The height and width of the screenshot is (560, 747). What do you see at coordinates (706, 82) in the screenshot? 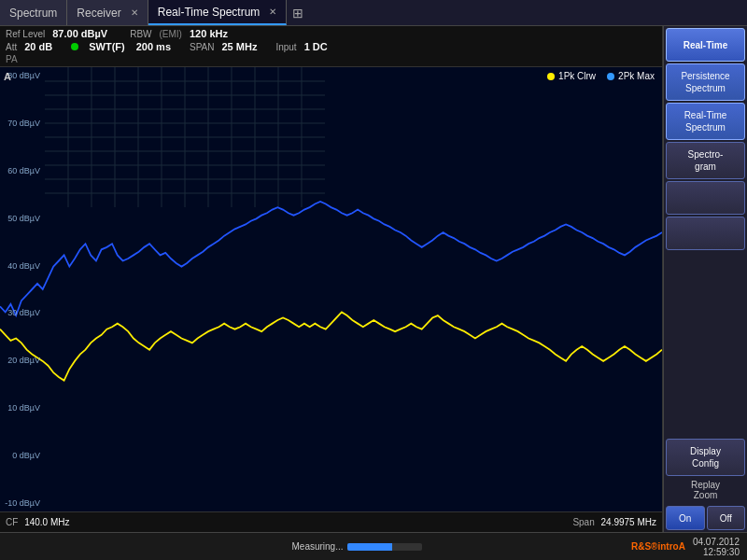
I see `sidebar-btn-persistence: Persistence Spectrum` at bounding box center [706, 82].